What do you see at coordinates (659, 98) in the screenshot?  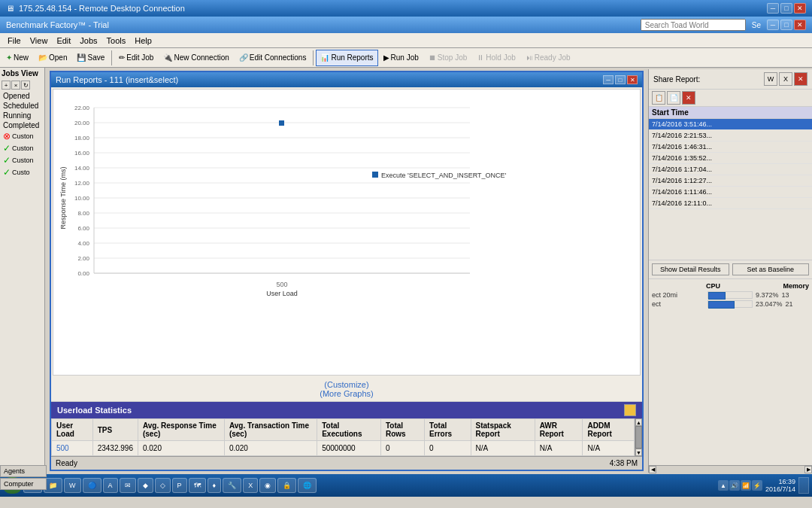 I see `panel-btn-1: 📋` at bounding box center [659, 98].